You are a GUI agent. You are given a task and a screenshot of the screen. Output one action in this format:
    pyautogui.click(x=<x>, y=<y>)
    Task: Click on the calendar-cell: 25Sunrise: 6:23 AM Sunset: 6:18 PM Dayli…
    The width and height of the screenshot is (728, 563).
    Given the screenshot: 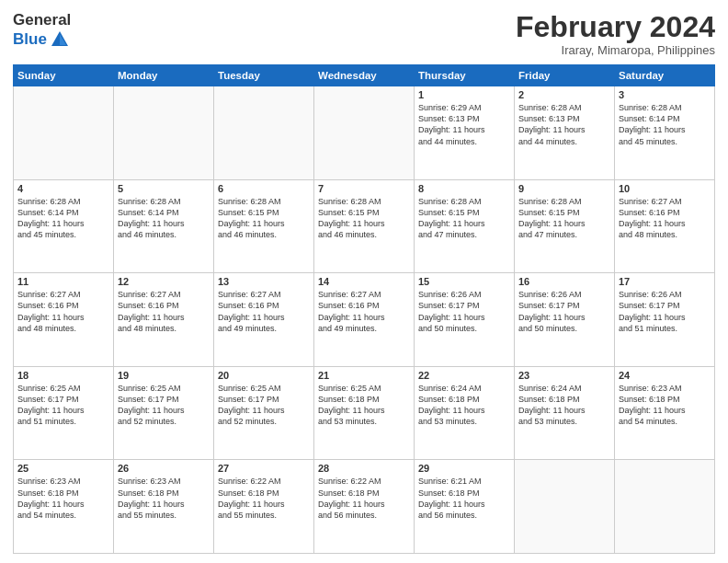 What is the action you would take?
    pyautogui.click(x=64, y=507)
    